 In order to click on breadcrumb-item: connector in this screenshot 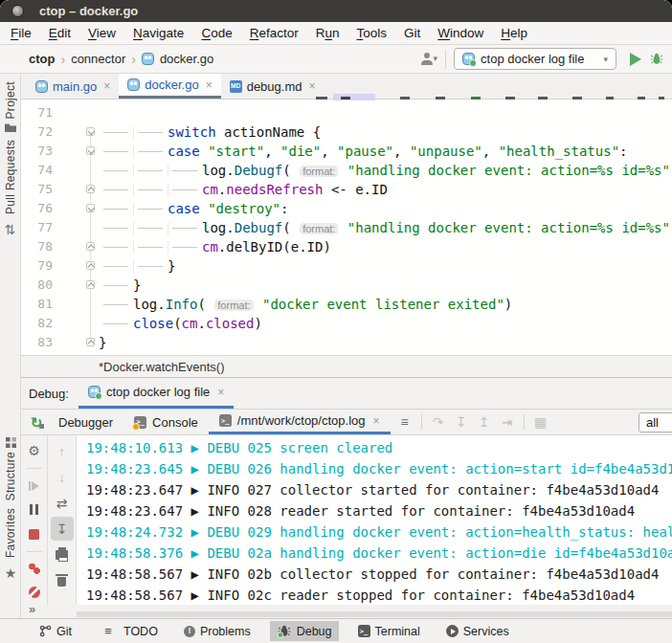, I will do `click(98, 59)`.